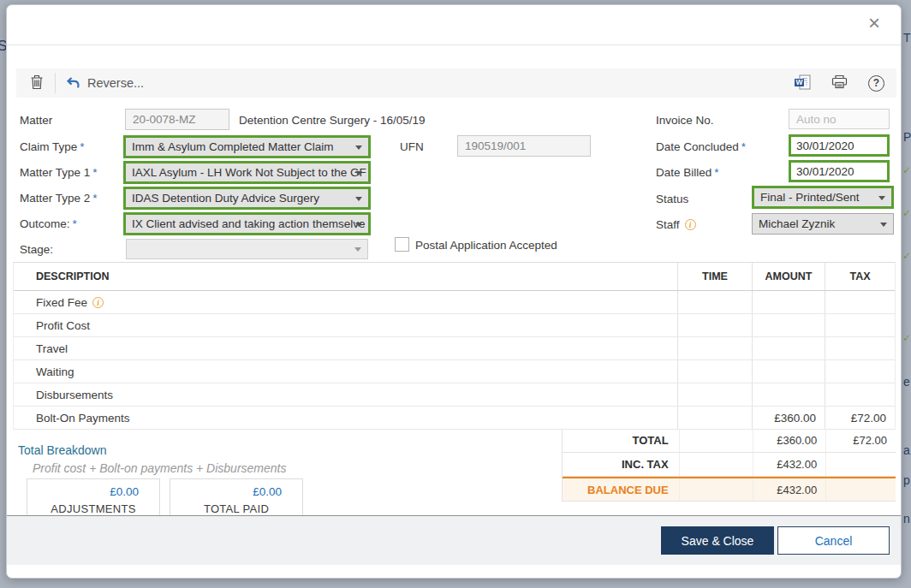  Describe the element at coordinates (247, 199) in the screenshot. I see `matter-type-2-dropdown: IDAS Detention Duty Advice Surgery` at that location.